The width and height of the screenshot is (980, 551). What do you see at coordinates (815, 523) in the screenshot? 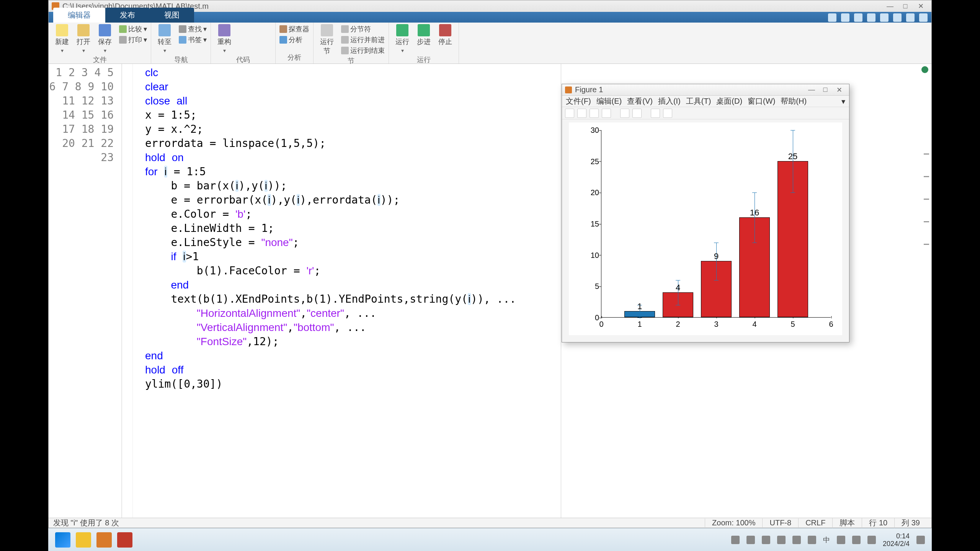
I see `status-eol: CRLF` at bounding box center [815, 523].